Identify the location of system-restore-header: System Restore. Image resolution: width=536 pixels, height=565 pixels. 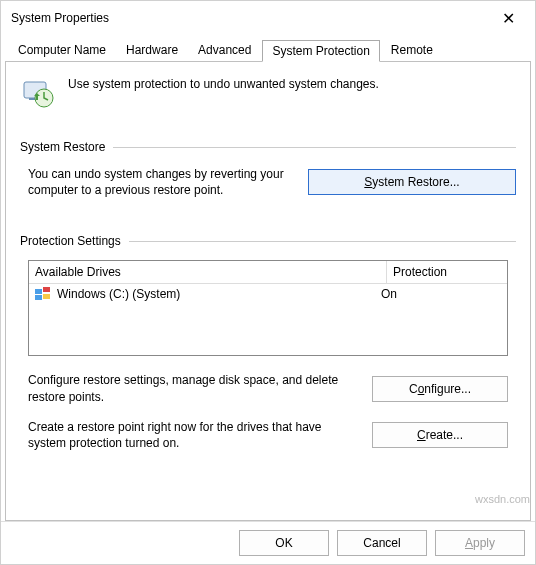
(268, 147).